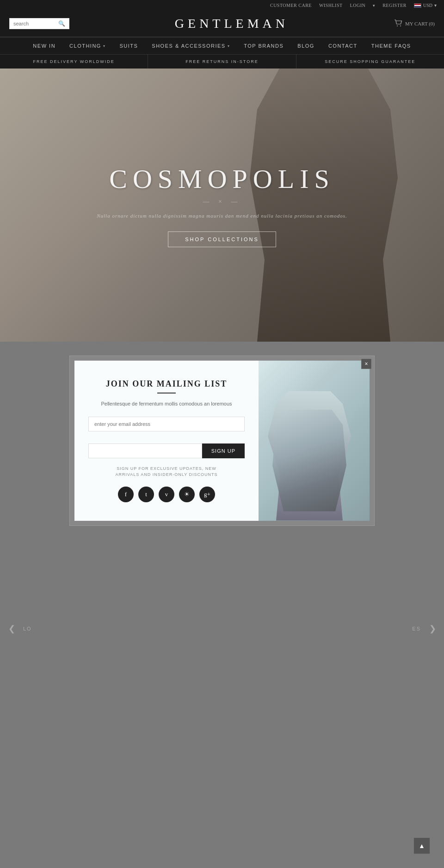  What do you see at coordinates (264, 46) in the screenshot?
I see `nav-item-top-brands: TOP BRANDS` at bounding box center [264, 46].